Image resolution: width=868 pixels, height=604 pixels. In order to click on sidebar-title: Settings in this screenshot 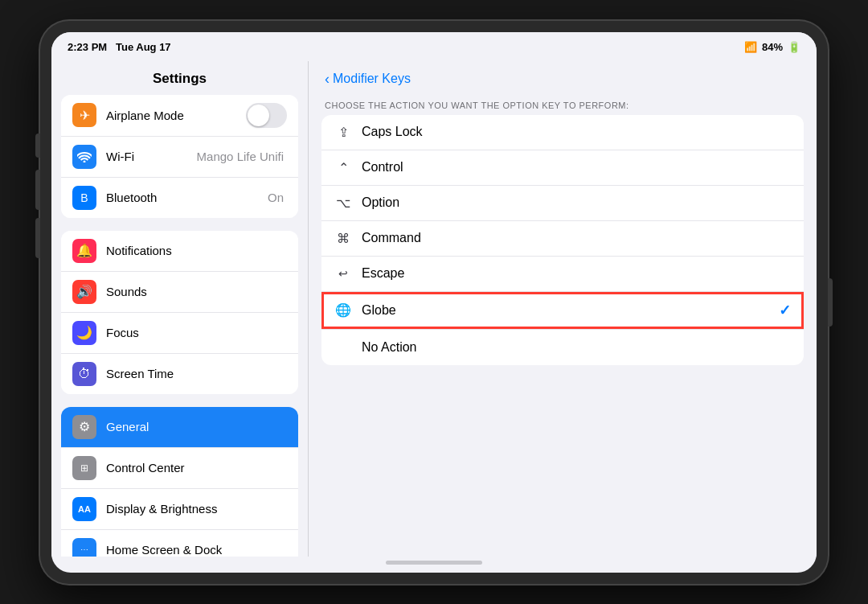, I will do `click(180, 78)`.